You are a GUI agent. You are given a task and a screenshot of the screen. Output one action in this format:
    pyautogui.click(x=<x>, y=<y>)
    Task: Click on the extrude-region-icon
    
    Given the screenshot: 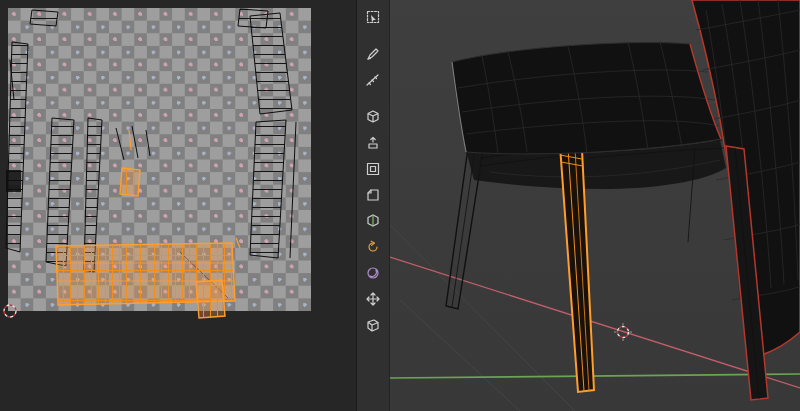 What is the action you would take?
    pyautogui.click(x=373, y=142)
    